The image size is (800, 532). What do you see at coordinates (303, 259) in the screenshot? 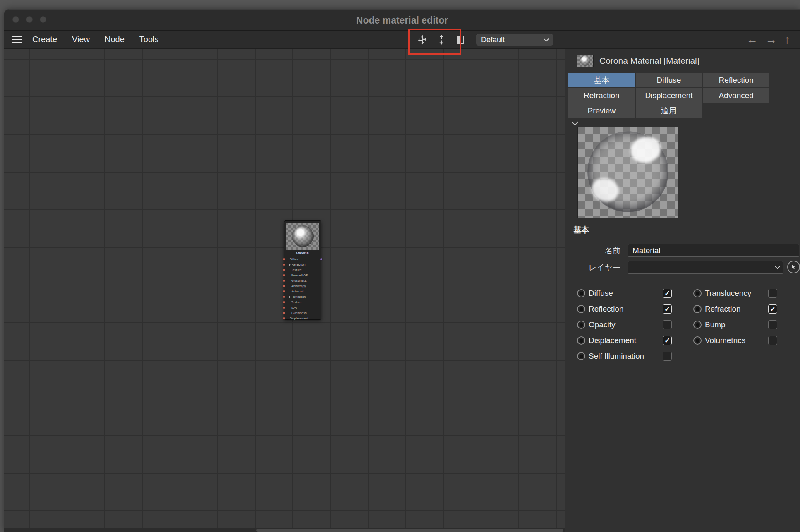
I see `node-port: Diffuse` at bounding box center [303, 259].